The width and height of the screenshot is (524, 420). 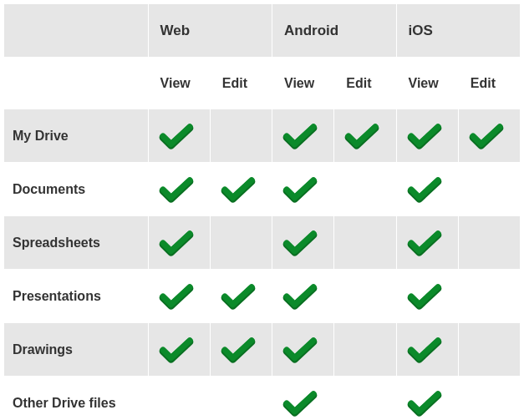 What do you see at coordinates (262, 350) in the screenshot?
I see `table-row: Drawings` at bounding box center [262, 350].